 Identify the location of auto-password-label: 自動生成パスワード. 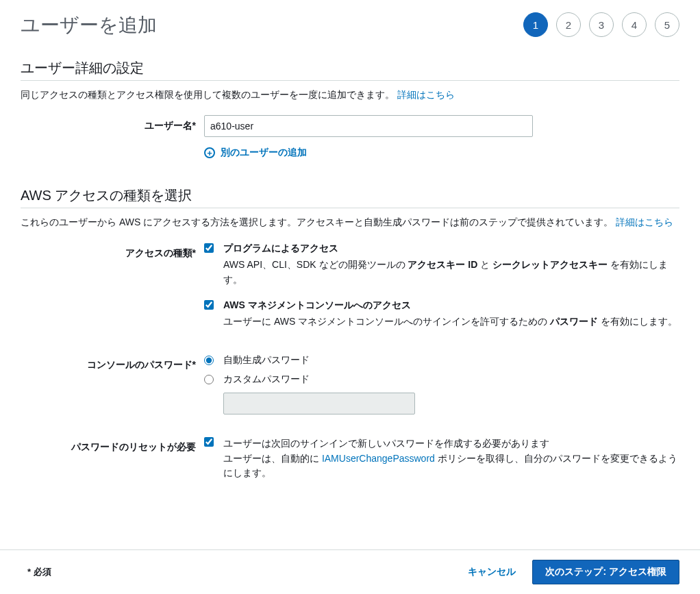
(266, 360).